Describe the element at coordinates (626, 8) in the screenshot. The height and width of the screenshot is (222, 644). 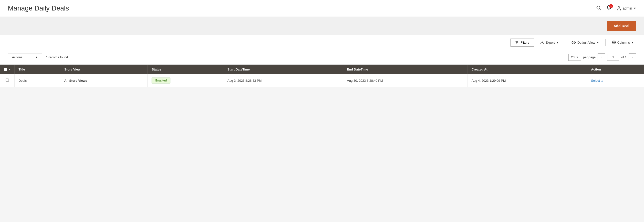
I see `admin-menu-button: admin ▼` at that location.